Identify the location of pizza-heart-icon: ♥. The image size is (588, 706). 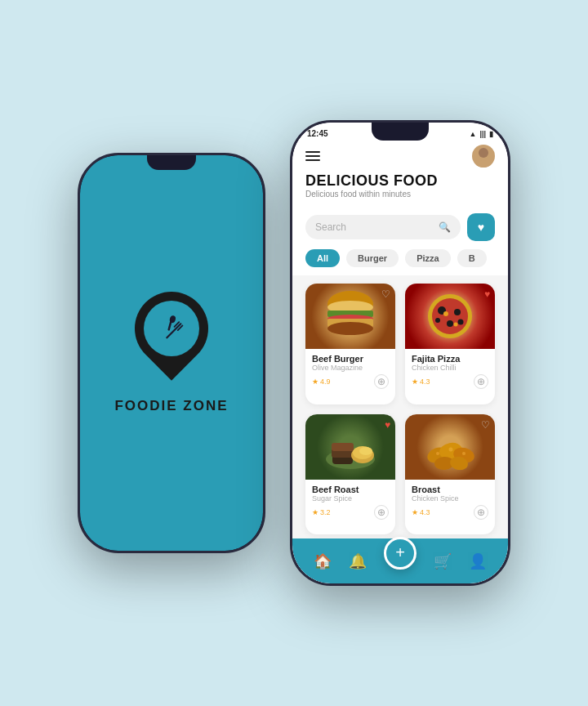
(487, 294).